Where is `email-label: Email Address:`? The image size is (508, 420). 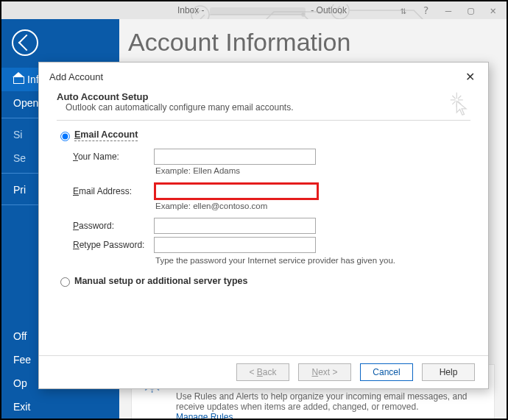
email-label: Email Address: is located at coordinates (113, 191).